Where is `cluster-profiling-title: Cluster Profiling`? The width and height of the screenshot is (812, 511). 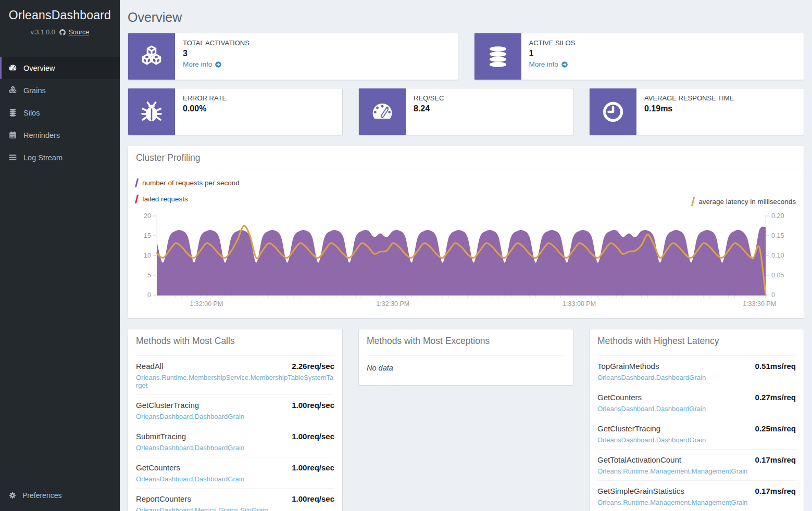 cluster-profiling-title: Cluster Profiling is located at coordinates (466, 158).